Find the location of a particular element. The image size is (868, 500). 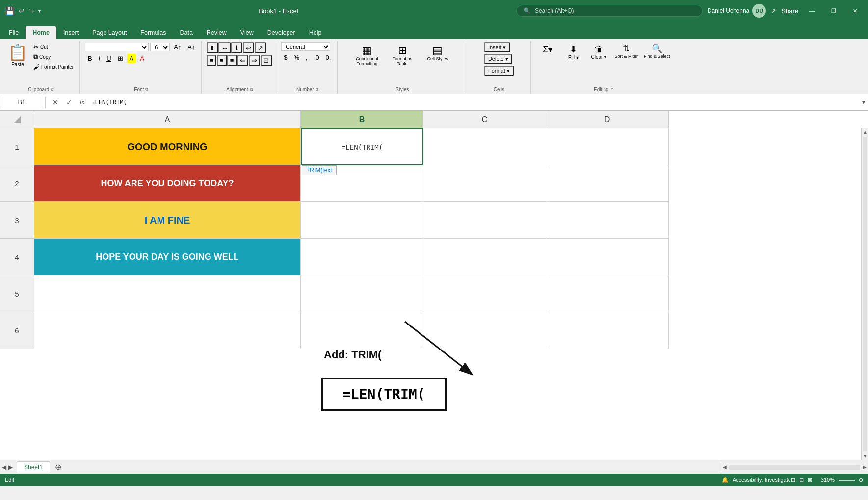

tab-pagelayout: Page Layout is located at coordinates (109, 33).